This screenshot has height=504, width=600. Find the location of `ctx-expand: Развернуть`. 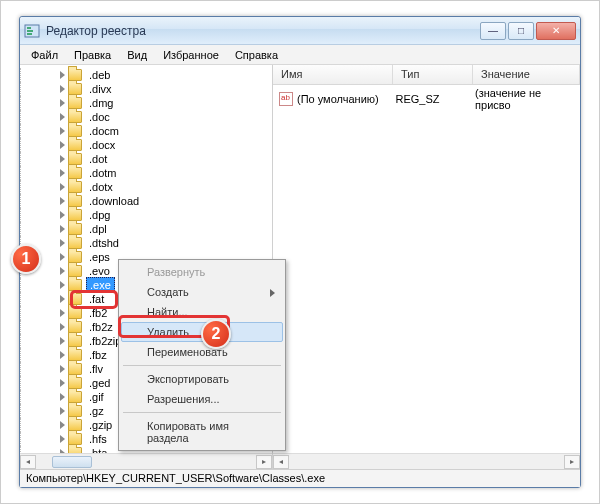

ctx-expand: Развернуть is located at coordinates (202, 272).